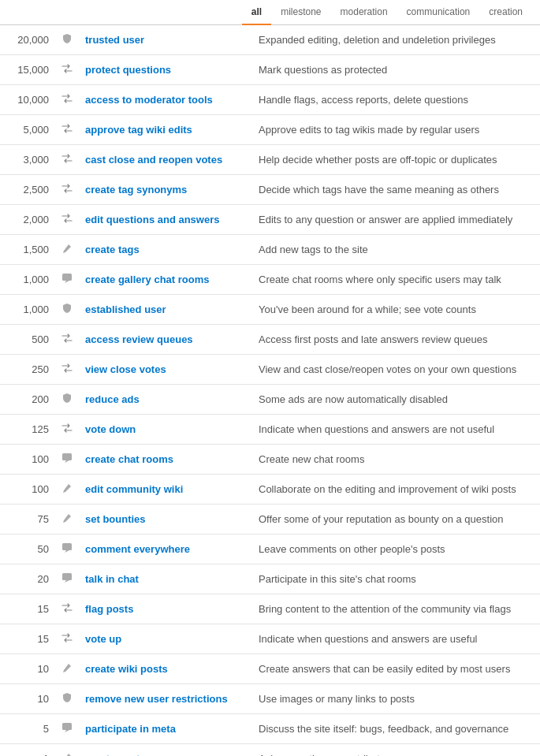 This screenshot has height=756, width=540. What do you see at coordinates (166, 280) in the screenshot?
I see `privilege-name: create gallery chat rooms` at bounding box center [166, 280].